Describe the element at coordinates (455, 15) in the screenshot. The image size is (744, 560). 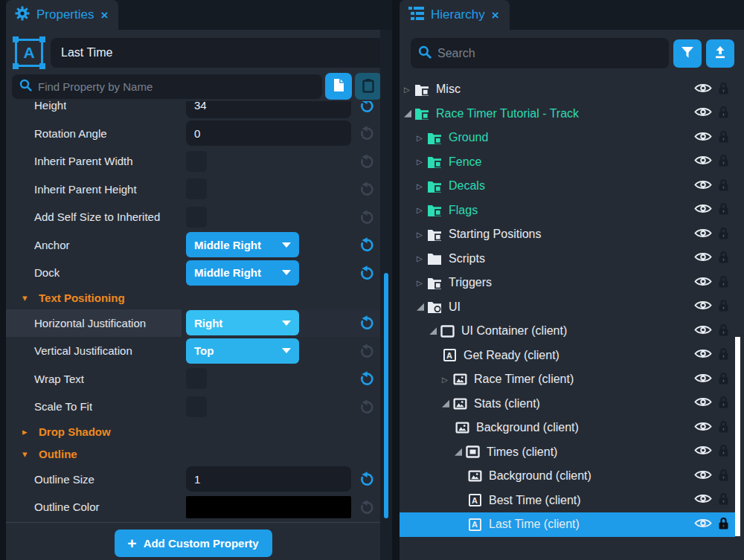
I see `tab-hierarchy: Hierarchy ×` at that location.